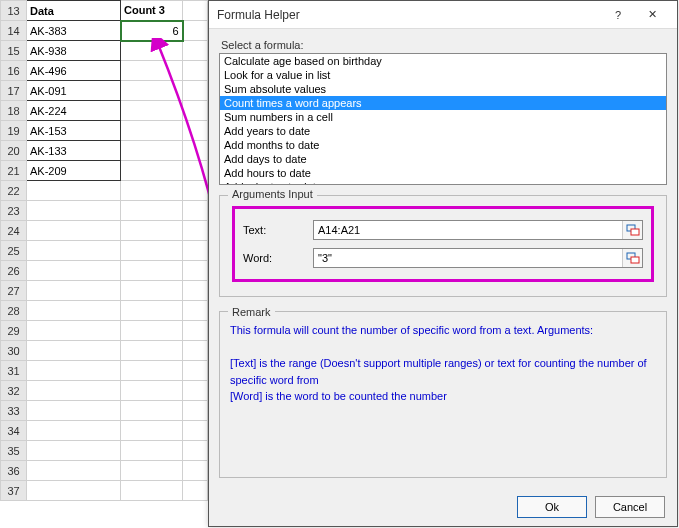 This screenshot has width=679, height=528. Describe the element at coordinates (443, 61) in the screenshot. I see `list-item: Calculate age based on birthday` at that location.